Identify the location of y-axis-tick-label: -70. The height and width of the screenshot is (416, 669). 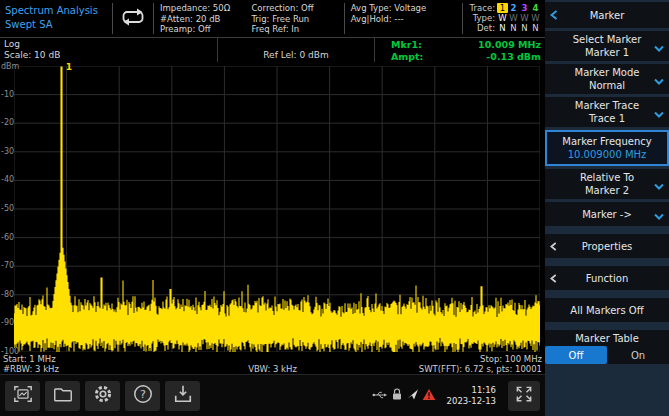
(8, 266).